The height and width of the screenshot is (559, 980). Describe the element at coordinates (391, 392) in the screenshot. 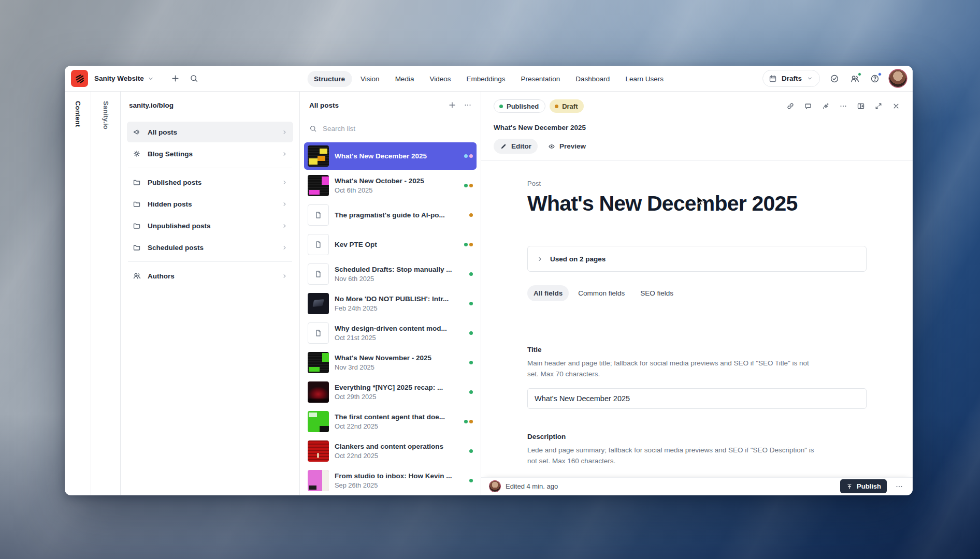

I see `post-list-item: Everything *[NYC] 2025 recap: ...Oct 29t…` at that location.